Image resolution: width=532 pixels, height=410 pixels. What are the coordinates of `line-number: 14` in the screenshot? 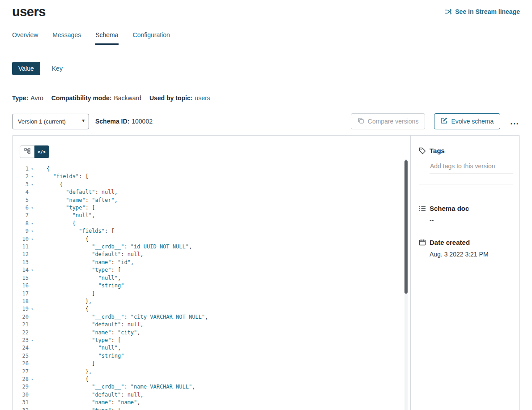 It's located at (21, 270).